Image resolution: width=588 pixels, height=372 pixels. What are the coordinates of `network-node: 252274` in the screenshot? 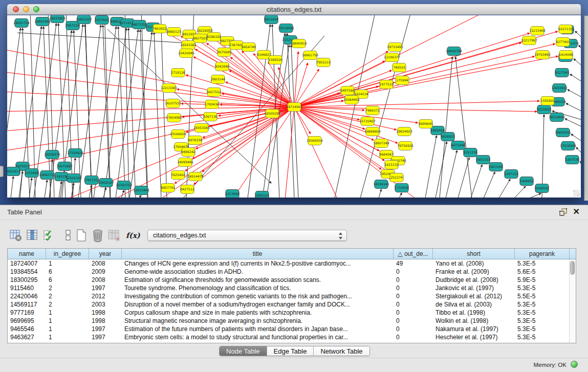 It's located at (397, 178).